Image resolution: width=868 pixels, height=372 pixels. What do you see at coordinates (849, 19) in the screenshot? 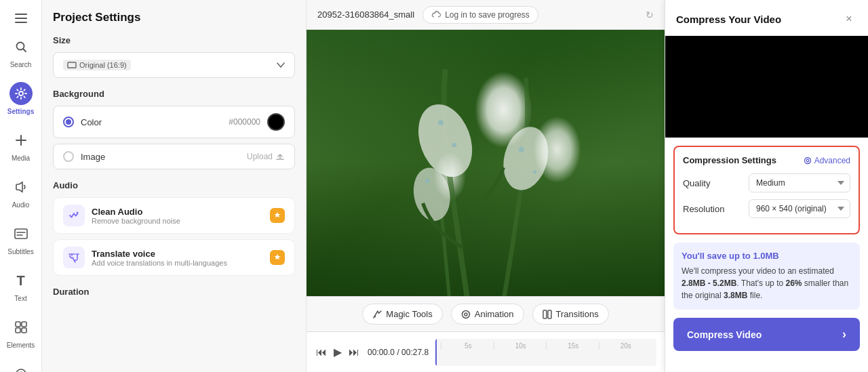
I see `compress-close-button: ×` at bounding box center [849, 19].